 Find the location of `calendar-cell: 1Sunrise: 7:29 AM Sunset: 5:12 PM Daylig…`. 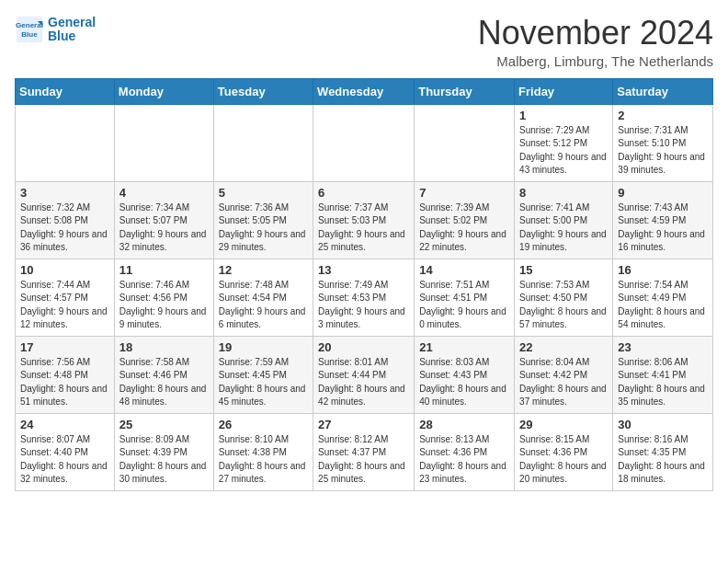

calendar-cell: 1Sunrise: 7:29 AM Sunset: 5:12 PM Daylig… is located at coordinates (564, 143).